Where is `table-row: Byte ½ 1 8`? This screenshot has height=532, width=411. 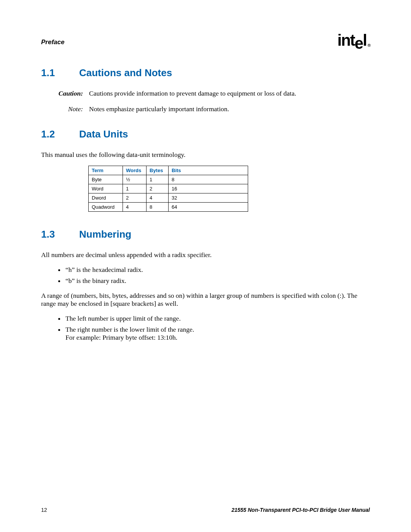
table-row: Byte ½ 1 8 is located at coordinates (168, 180).